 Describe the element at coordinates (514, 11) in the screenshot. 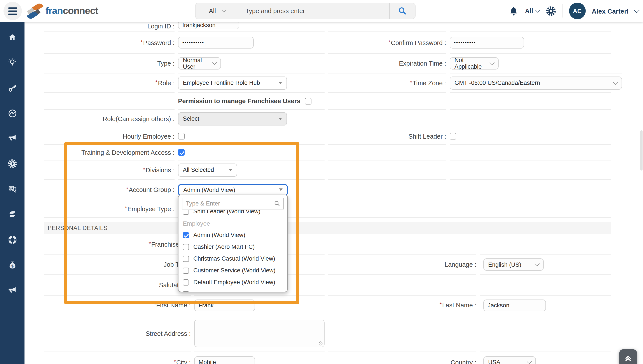

I see `notifications-button` at that location.